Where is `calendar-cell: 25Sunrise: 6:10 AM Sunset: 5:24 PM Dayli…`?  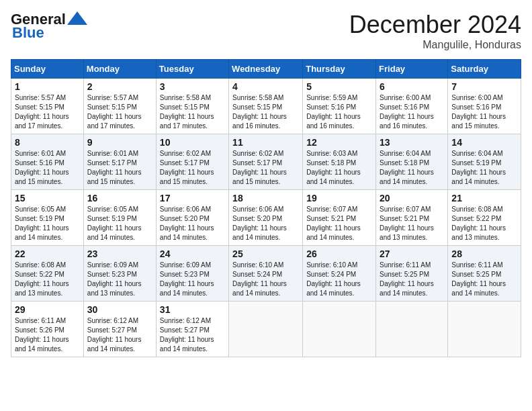
calendar-cell: 25Sunrise: 6:10 AM Sunset: 5:24 PM Dayli… is located at coordinates (266, 274).